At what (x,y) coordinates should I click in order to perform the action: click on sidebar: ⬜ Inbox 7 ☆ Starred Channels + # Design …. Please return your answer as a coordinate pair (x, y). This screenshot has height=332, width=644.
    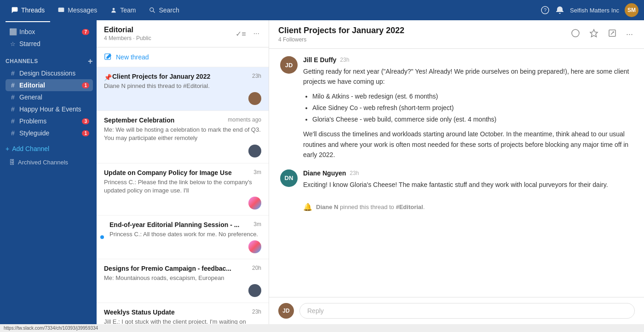
    Looking at the image, I should click on (48, 172).